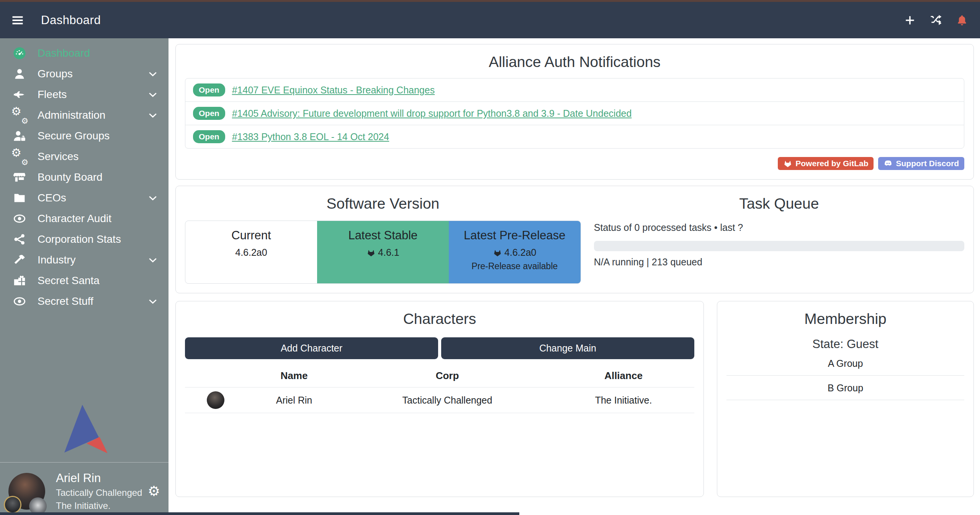  Describe the element at coordinates (773, 240) in the screenshot. I see `task-queue-section: Task Queue Status of 0 processed tasks •…` at that location.